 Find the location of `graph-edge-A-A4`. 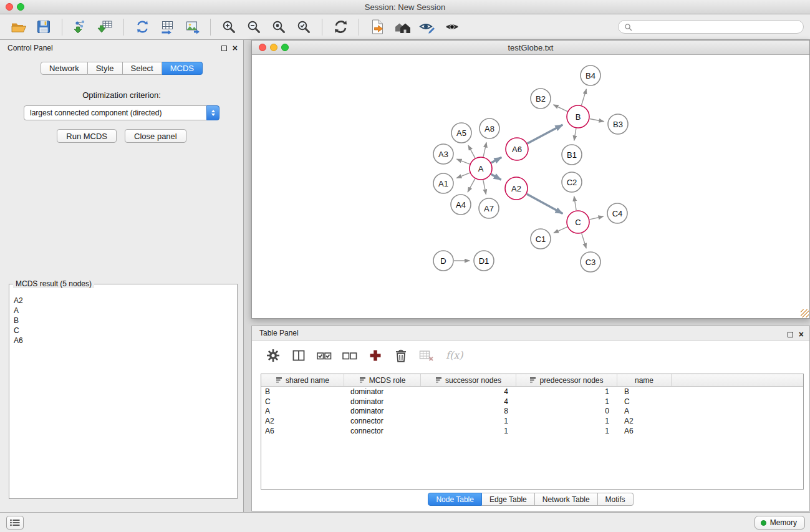

graph-edge-A-A4 is located at coordinates (471, 186).